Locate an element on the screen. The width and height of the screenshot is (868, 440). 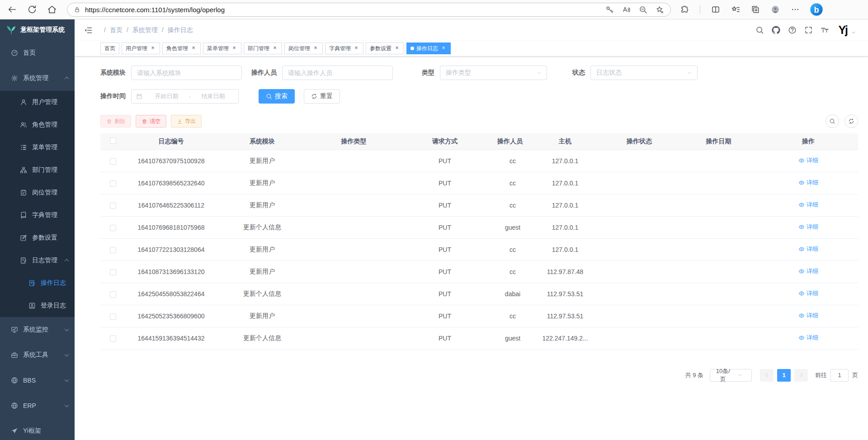
page-number-button: 1 is located at coordinates (784, 375).